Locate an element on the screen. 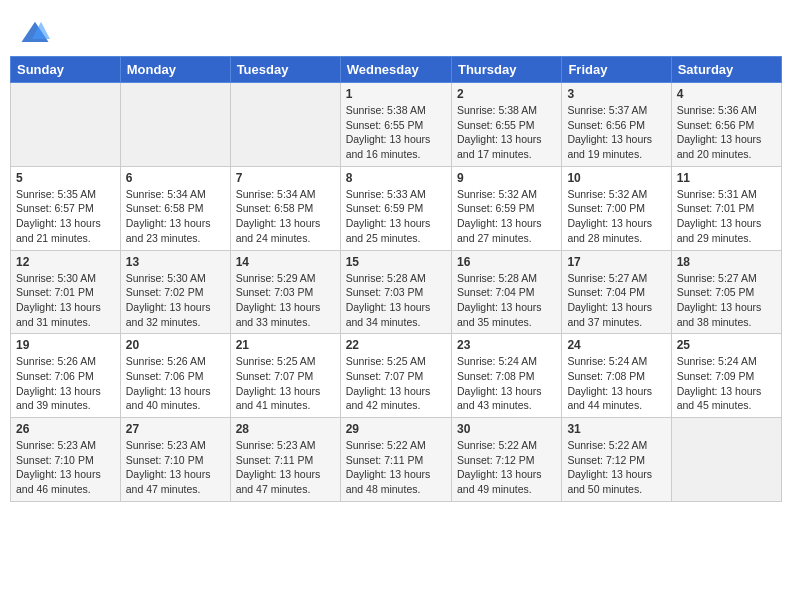  day-number: 25 is located at coordinates (726, 345).